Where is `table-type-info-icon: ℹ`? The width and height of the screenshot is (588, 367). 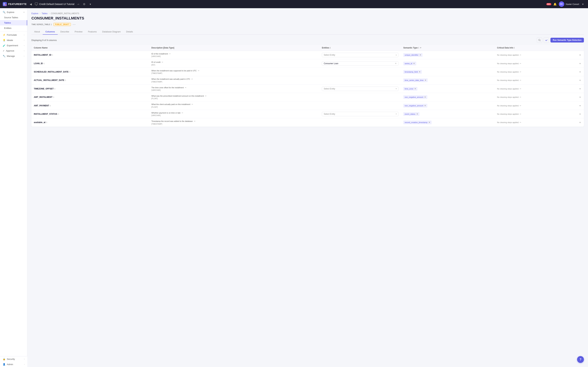
table-type-info-icon: ℹ is located at coordinates (51, 25).